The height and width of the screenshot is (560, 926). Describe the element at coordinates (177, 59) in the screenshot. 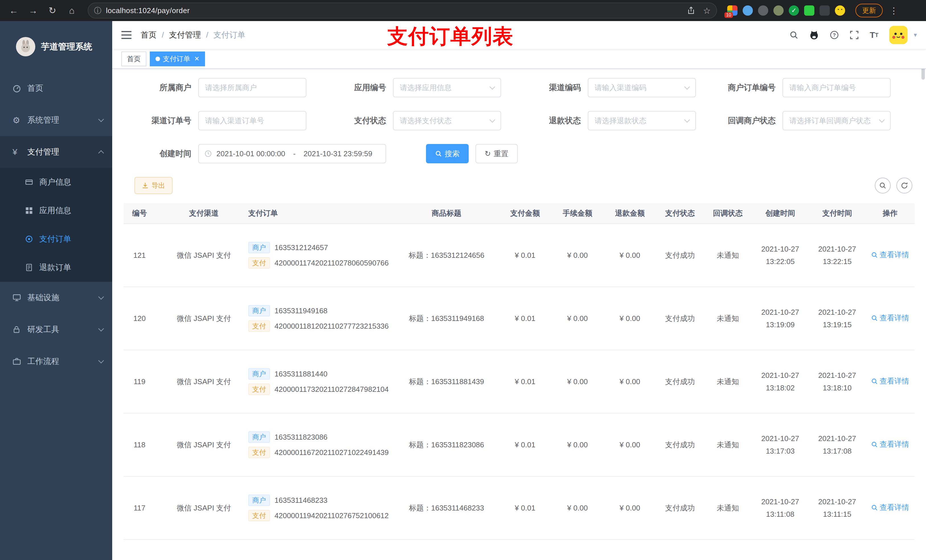

I see `tab-pay-order: 支付订单 ✕` at that location.